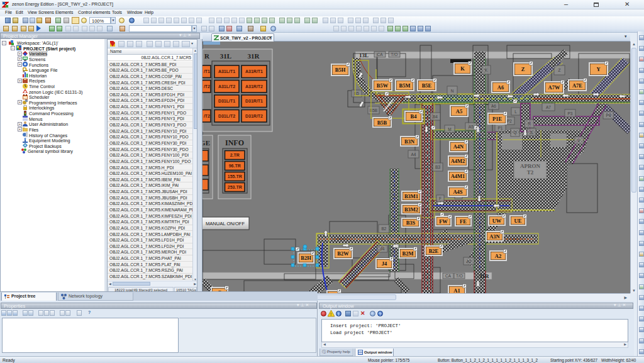 The image size is (644, 363). I want to click on svg-text: P1E, so click(497, 119).